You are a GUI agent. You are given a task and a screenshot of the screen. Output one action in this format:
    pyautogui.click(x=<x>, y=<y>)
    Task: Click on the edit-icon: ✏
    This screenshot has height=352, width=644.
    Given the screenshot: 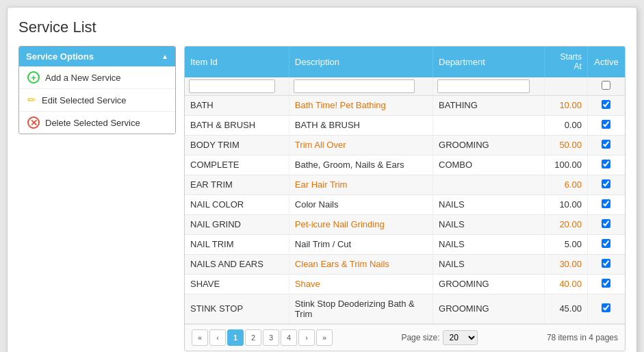 What is the action you would take?
    pyautogui.click(x=31, y=100)
    